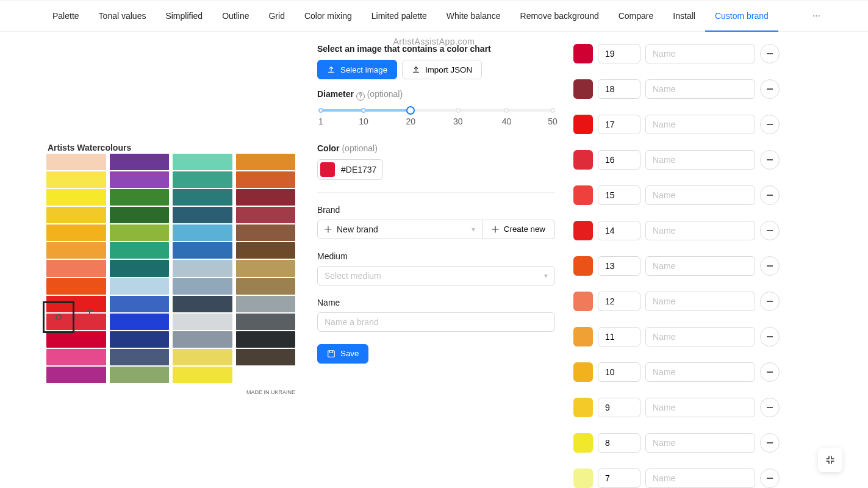  What do you see at coordinates (436, 322) in the screenshot?
I see `name-input` at bounding box center [436, 322].